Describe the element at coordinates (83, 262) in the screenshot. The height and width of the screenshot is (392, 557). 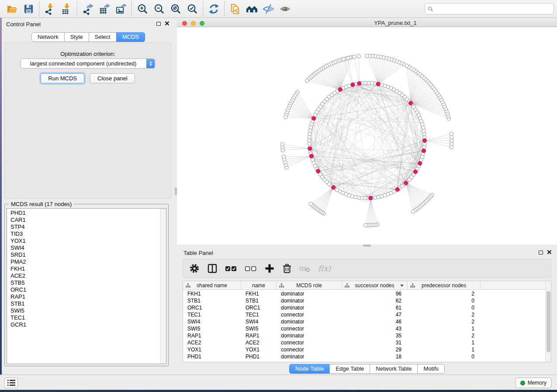
I see `mcds-result-item: PMA2` at that location.